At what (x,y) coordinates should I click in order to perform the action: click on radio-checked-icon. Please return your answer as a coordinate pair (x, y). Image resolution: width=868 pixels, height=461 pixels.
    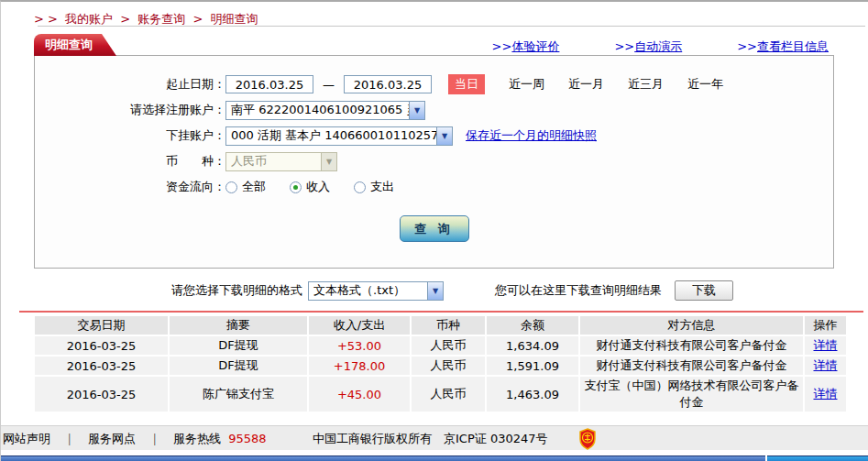
    Looking at the image, I should click on (295, 187).